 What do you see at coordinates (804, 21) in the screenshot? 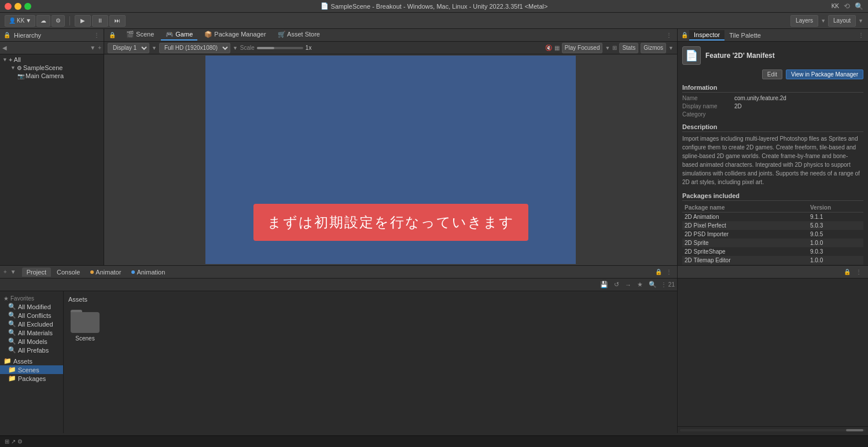
I see `layers-button: Layers` at bounding box center [804, 21].